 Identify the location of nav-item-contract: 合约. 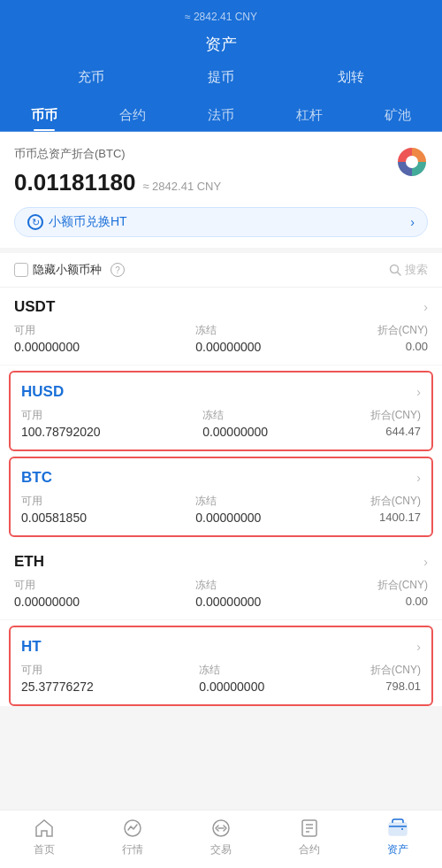
(309, 837).